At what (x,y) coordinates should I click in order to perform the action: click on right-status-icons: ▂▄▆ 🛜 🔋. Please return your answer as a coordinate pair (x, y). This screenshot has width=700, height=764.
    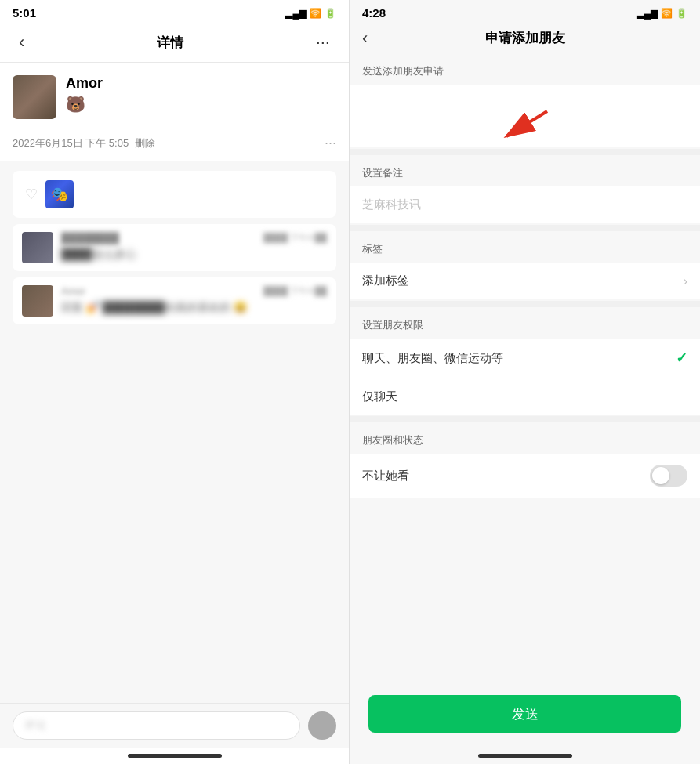
    Looking at the image, I should click on (662, 13).